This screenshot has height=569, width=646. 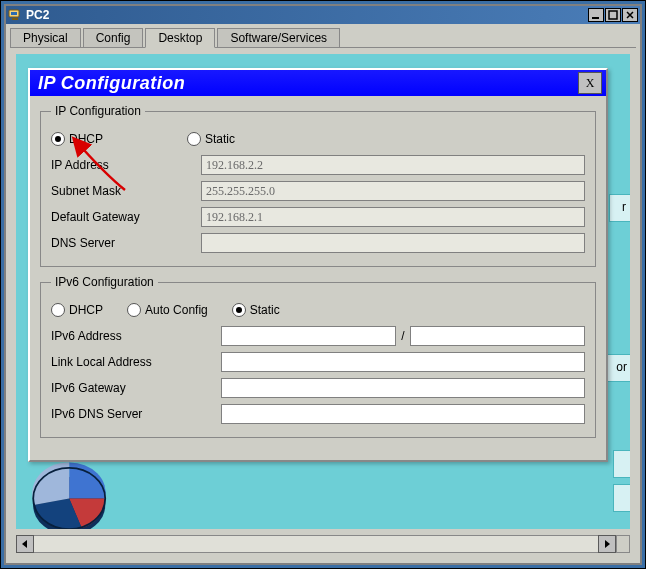 What do you see at coordinates (46, 38) in the screenshot?
I see `tab-physical: Physical` at bounding box center [46, 38].